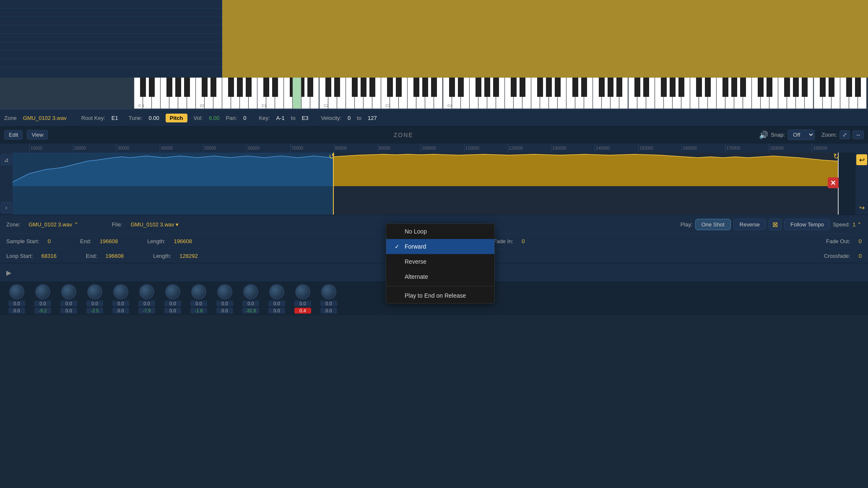 Image resolution: width=868 pixels, height=488 pixels. I want to click on ruler-mark-170000: 170000, so click(747, 148).